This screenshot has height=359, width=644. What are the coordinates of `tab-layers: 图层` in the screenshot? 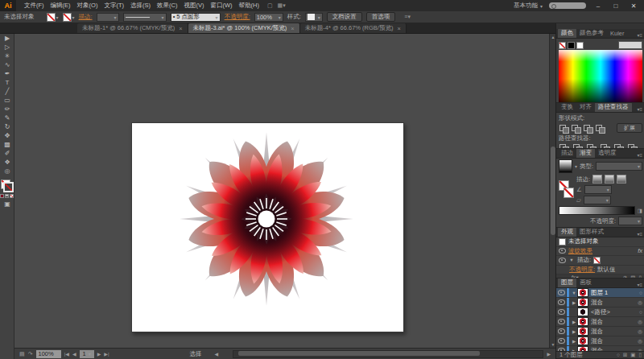 It's located at (567, 283).